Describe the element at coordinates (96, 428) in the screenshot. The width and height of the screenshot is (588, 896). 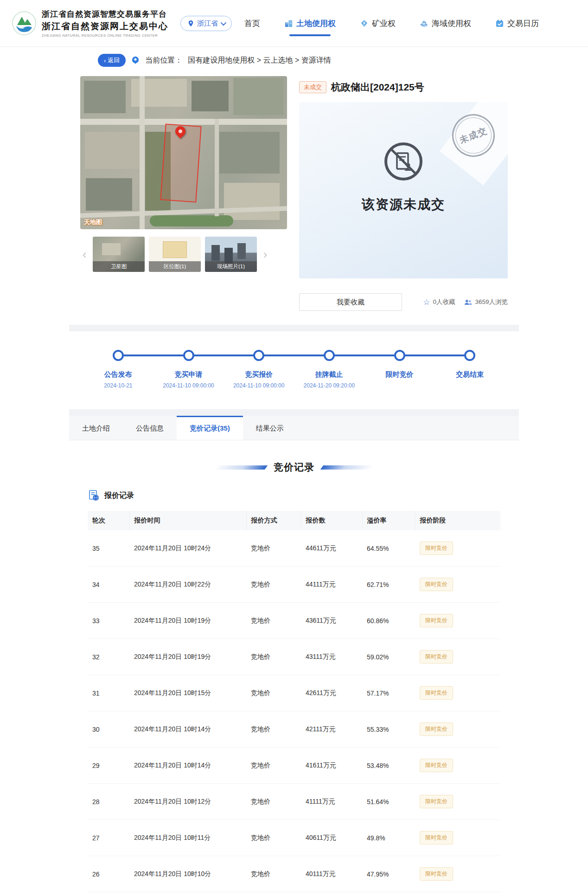
I see `tab-land-intro: 土地介绍` at that location.